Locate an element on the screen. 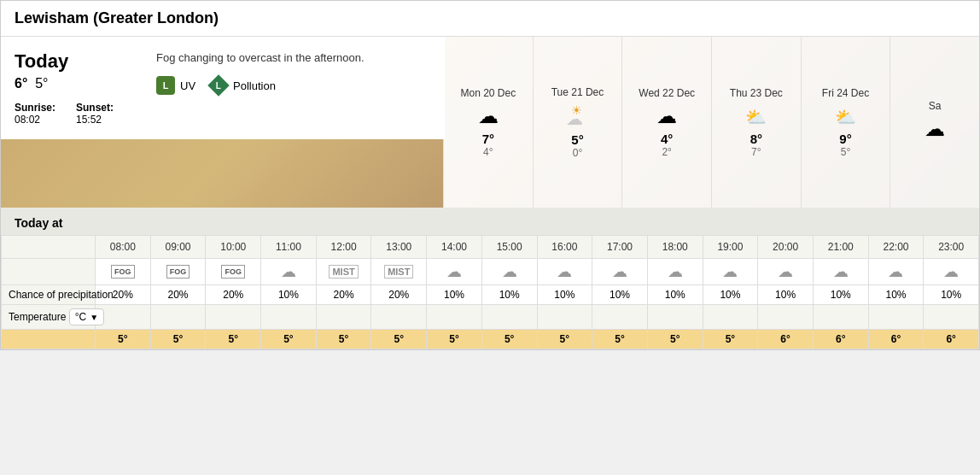 The height and width of the screenshot is (475, 980). sunset-label: Sunset: is located at coordinates (95, 108).